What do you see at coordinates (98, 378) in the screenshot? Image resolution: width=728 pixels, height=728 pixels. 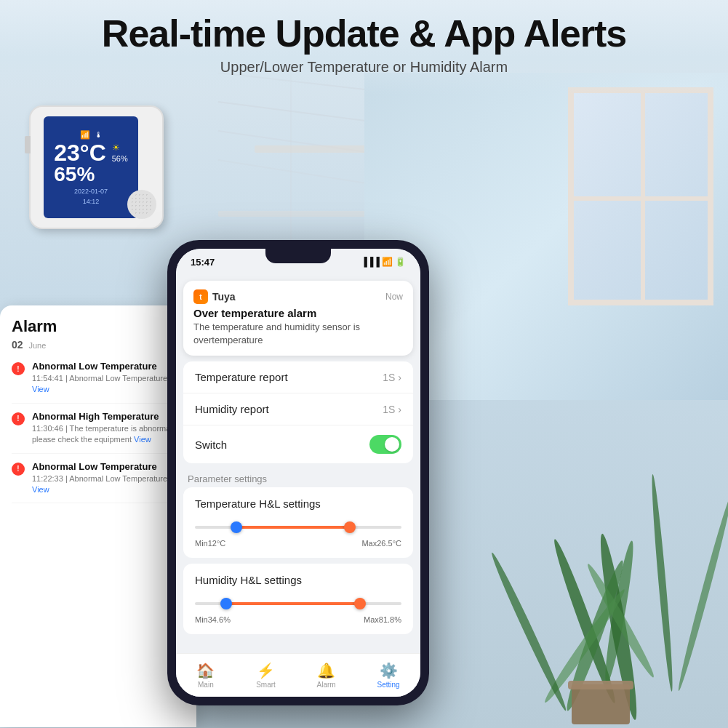 I see `alarm-item-1: ! Abnormal Low Temperature 11:54:41 | Ab…` at bounding box center [98, 378].